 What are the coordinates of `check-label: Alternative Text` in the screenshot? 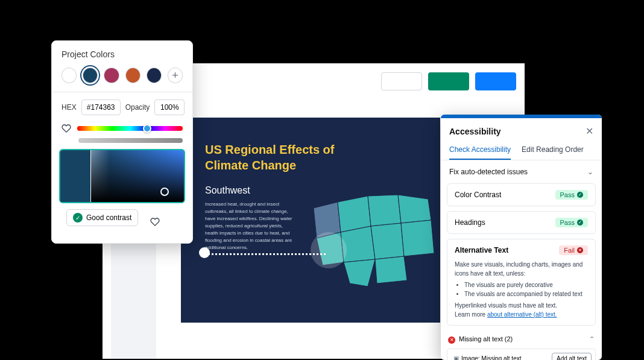 It's located at (481, 250).